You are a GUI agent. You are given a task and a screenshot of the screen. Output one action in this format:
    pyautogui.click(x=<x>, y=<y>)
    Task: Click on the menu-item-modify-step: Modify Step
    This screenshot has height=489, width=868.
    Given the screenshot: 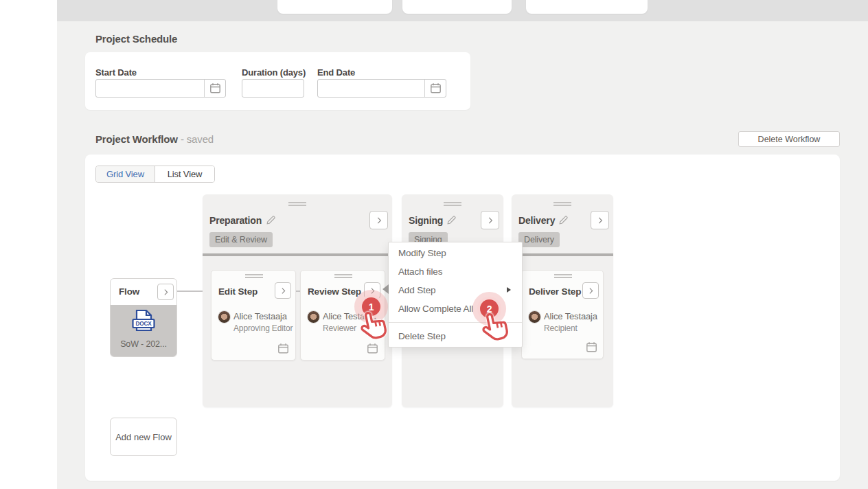 What is the action you would take?
    pyautogui.click(x=455, y=253)
    